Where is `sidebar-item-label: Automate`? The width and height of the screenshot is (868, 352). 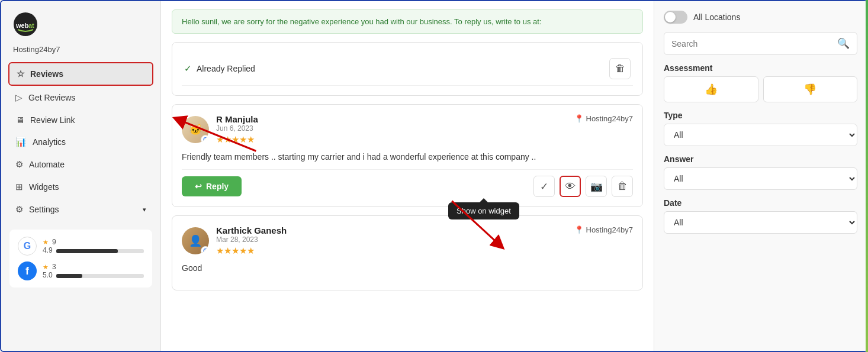 sidebar-item-label: Automate is located at coordinates (47, 164).